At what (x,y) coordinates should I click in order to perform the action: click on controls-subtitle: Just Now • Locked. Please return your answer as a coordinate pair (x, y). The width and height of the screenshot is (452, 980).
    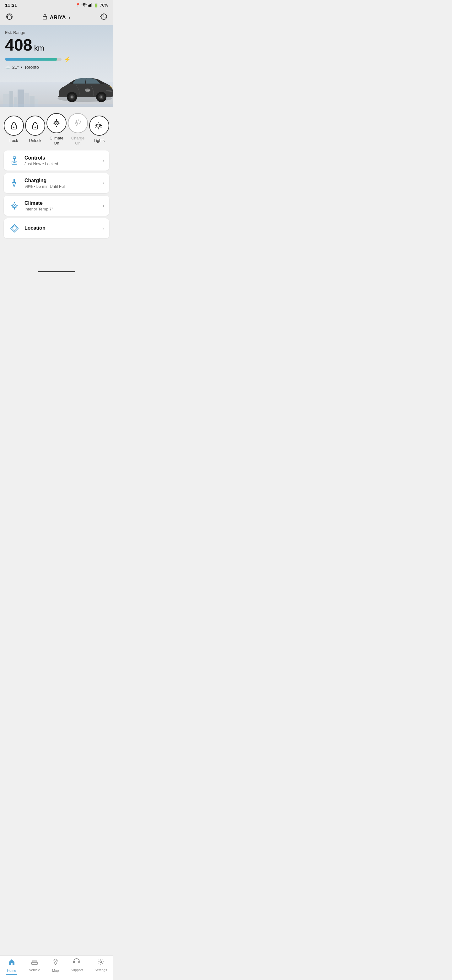
    Looking at the image, I should click on (61, 164).